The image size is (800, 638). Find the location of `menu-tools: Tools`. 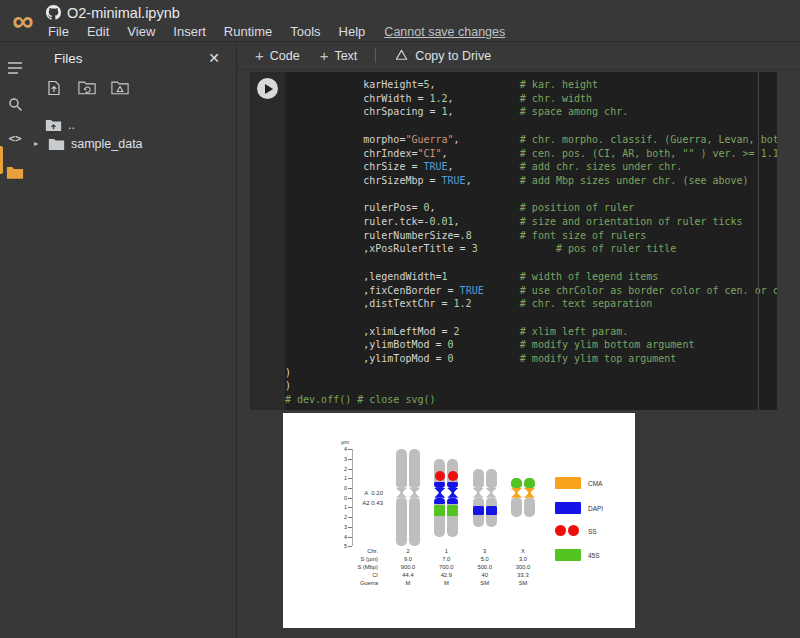

menu-tools: Tools is located at coordinates (305, 32).